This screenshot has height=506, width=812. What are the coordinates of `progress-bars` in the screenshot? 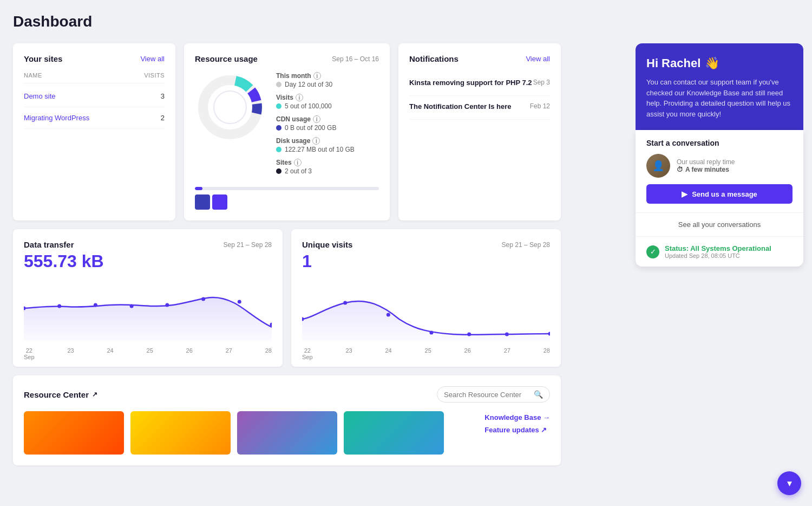 It's located at (287, 198).